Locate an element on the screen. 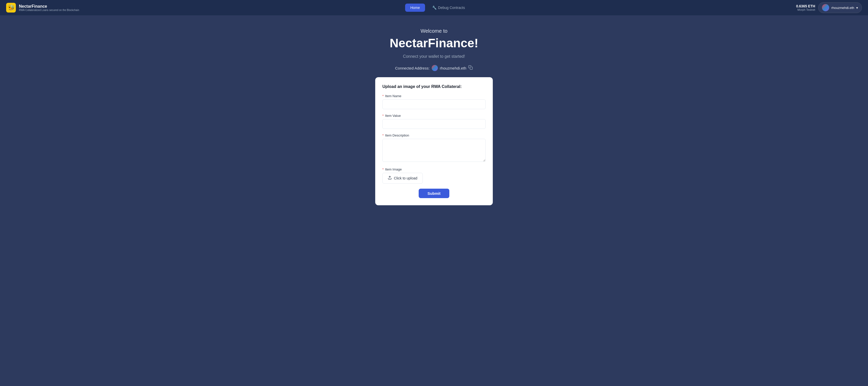  avatar is located at coordinates (826, 7).